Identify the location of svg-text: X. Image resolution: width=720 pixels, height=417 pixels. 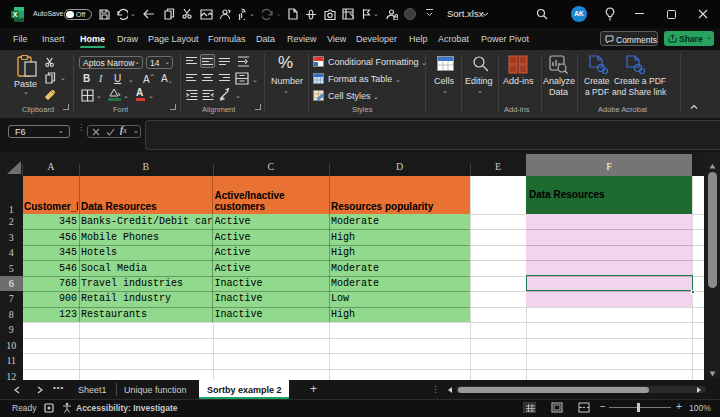
(16, 14).